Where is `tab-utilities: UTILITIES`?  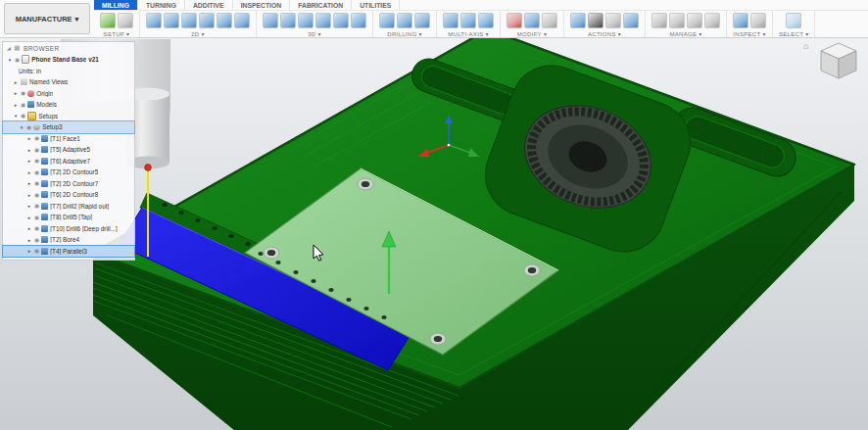
tab-utilities: UTILITIES is located at coordinates (376, 5).